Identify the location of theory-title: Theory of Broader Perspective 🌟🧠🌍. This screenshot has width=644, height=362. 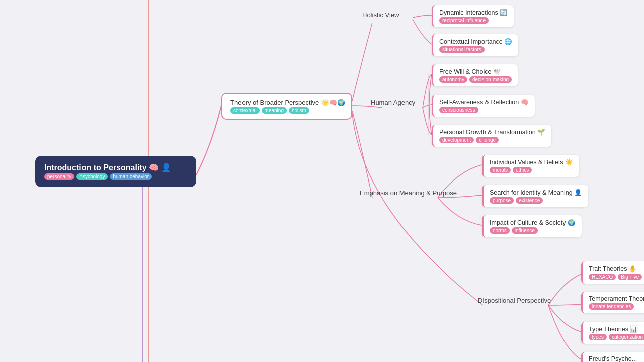
(288, 103).